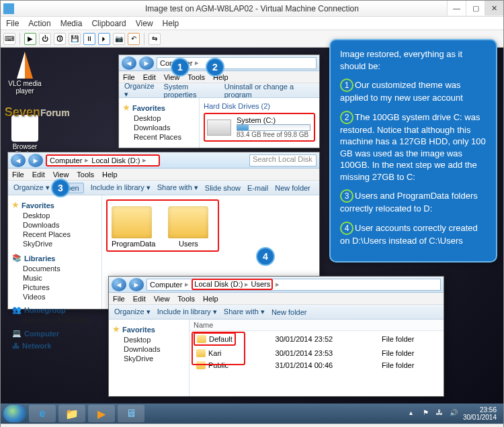 This screenshot has width=504, height=427. What do you see at coordinates (223, 188) in the screenshot?
I see `cmd-slideshow: Slide show` at bounding box center [223, 188].